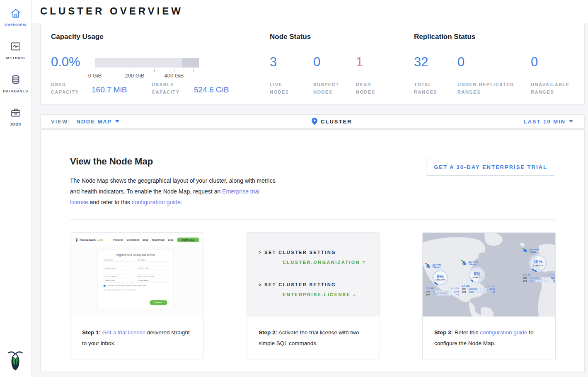 The width and height of the screenshot is (588, 377). I want to click on total-ranges-count: 32, so click(421, 62).